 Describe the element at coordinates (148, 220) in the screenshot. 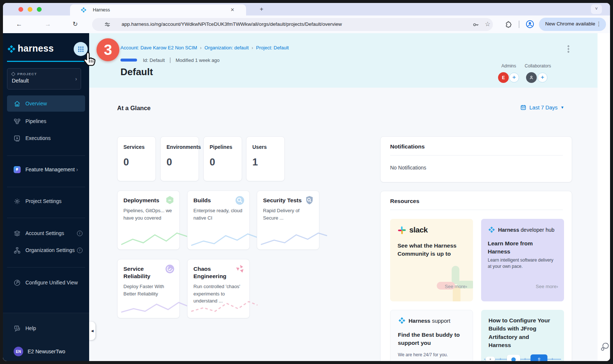

I see `module-card-deployments: Deployments Pipelines, GitOps... we have…` at that location.